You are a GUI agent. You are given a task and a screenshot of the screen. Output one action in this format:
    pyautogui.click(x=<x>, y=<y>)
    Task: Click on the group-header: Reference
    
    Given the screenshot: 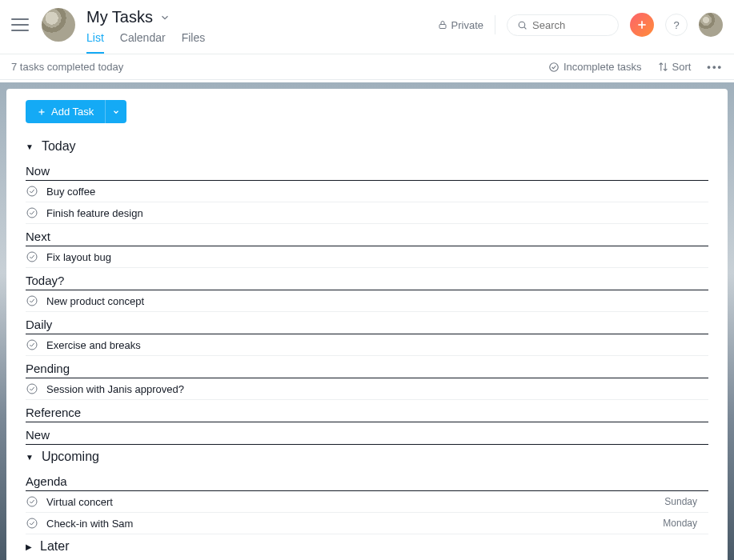 What is the action you would take?
    pyautogui.click(x=367, y=412)
    